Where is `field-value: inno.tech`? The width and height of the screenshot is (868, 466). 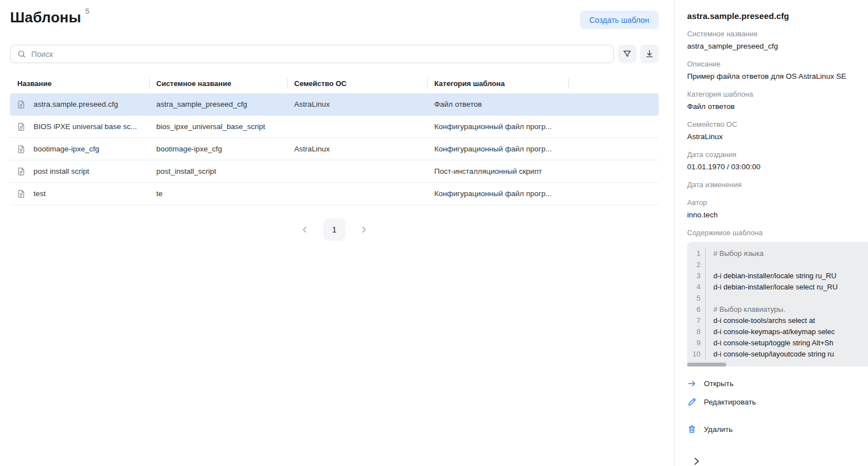 field-value: inno.tech is located at coordinates (778, 215).